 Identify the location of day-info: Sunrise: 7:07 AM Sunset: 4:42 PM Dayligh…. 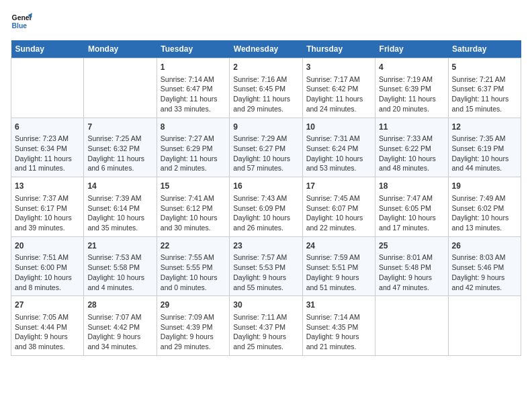
(120, 332).